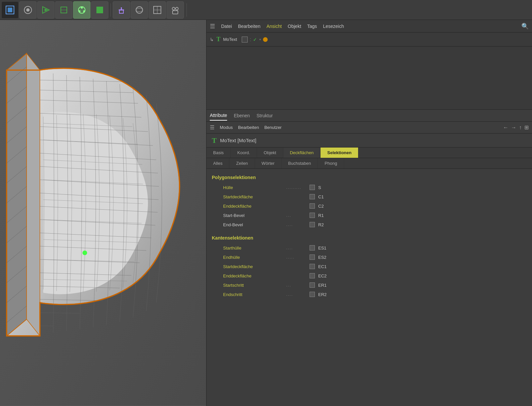  I want to click on object-vis-square, so click(245, 40).